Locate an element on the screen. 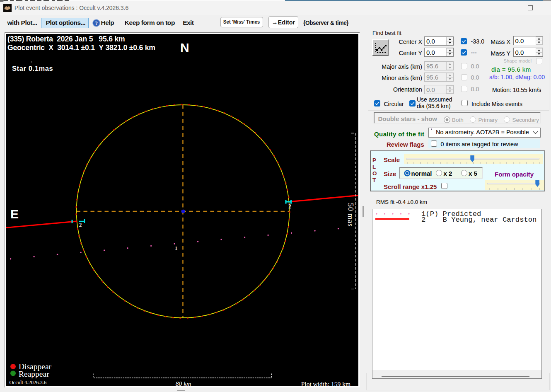 The height and width of the screenshot is (392, 551). svg-text: Occult 4.2026.3.6 is located at coordinates (28, 382).